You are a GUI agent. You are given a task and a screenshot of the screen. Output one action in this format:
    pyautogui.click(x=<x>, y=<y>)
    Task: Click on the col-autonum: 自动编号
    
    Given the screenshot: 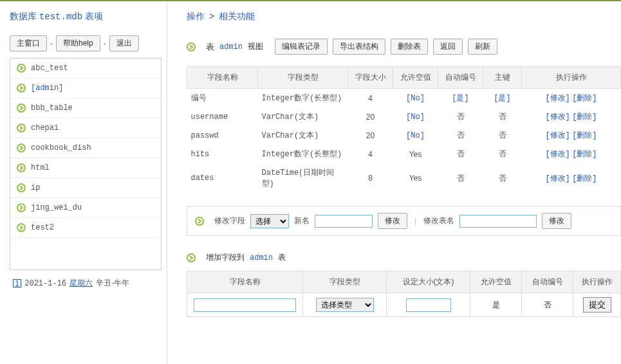 What is the action you would take?
    pyautogui.click(x=461, y=78)
    